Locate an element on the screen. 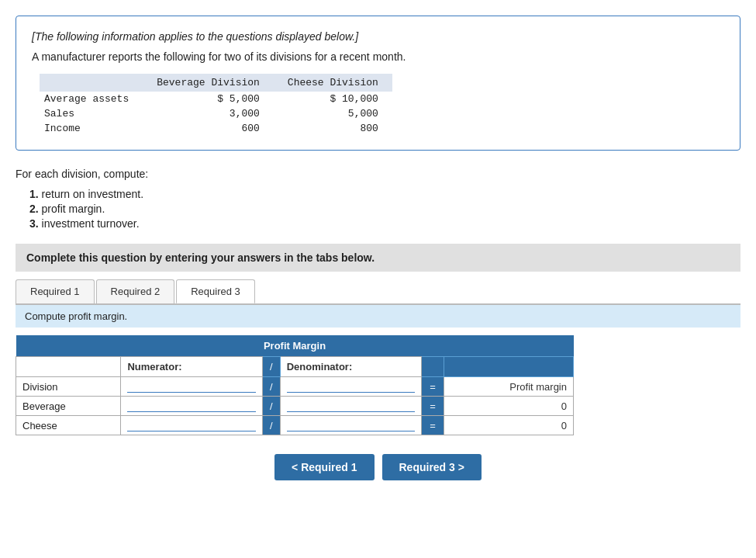 This screenshot has width=756, height=558. tabs-container: Required 1Required 2Required 3 is located at coordinates (378, 292).